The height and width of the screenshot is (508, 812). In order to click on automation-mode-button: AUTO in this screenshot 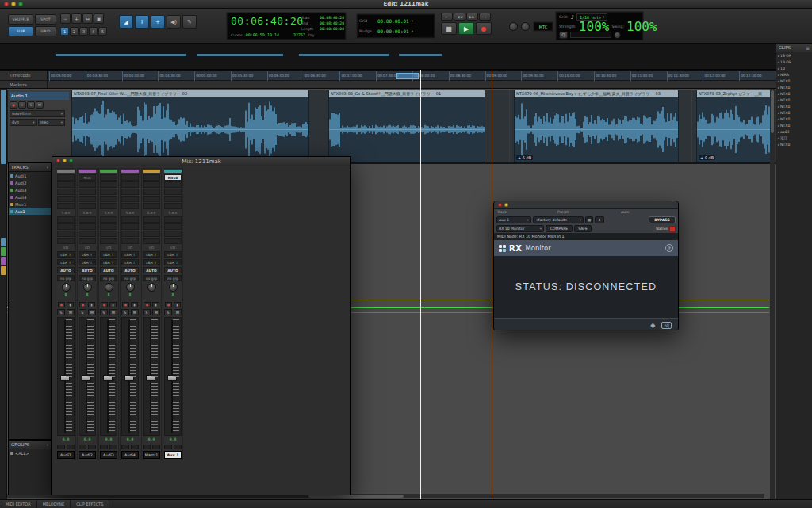, I will do `click(151, 270)`.